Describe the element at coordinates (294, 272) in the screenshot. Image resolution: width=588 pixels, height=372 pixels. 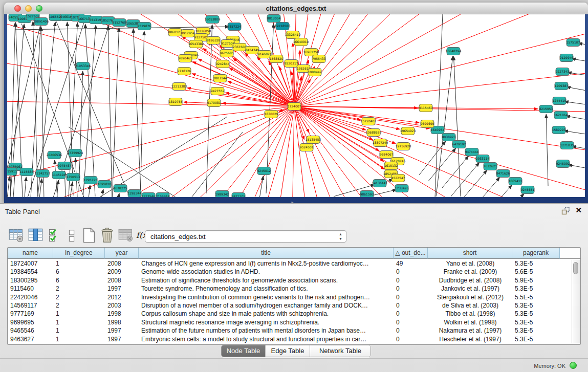
I see `table-row: 1938455462009Genome-wide association stu…` at that location.